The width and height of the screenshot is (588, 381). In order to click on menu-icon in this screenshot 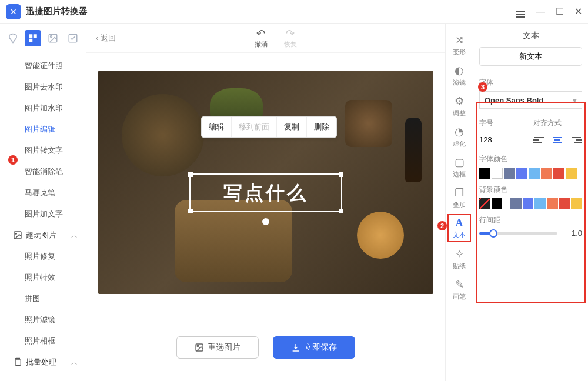, I will do `click(520, 12)`.